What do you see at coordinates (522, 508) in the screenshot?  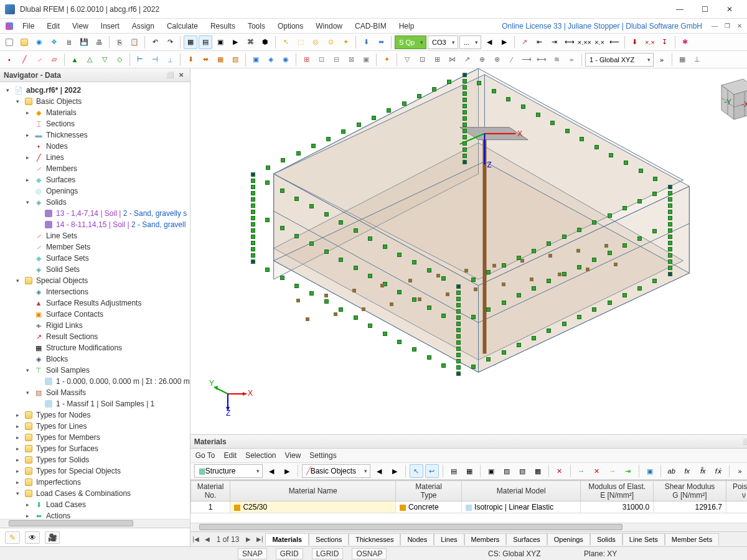 I see `cell-model: Isotropic | Linear Elastic` at bounding box center [522, 508].